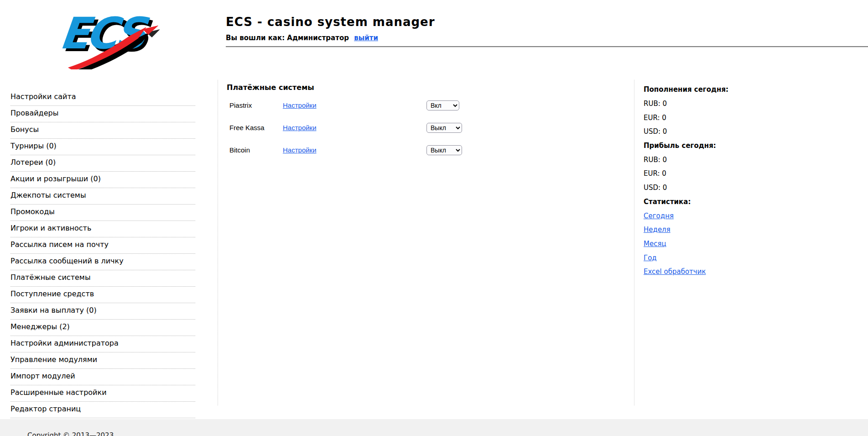 The height and width of the screenshot is (436, 868). What do you see at coordinates (218, 243) in the screenshot?
I see `sidebar-divider` at bounding box center [218, 243].